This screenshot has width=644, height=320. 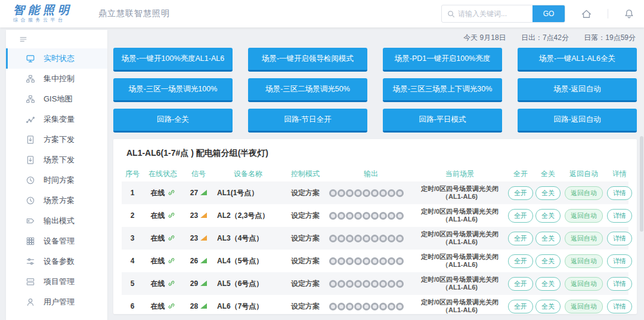 I want to click on scene-button-7: 场景-三区三场景上下调光30%, so click(x=442, y=90).